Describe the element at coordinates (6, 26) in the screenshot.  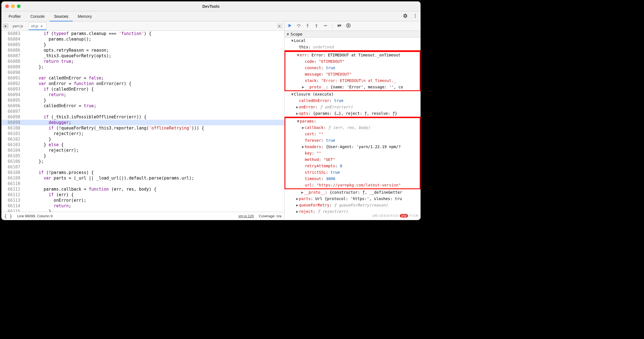
I see `navigator-toggle-icon: ▶` at that location.